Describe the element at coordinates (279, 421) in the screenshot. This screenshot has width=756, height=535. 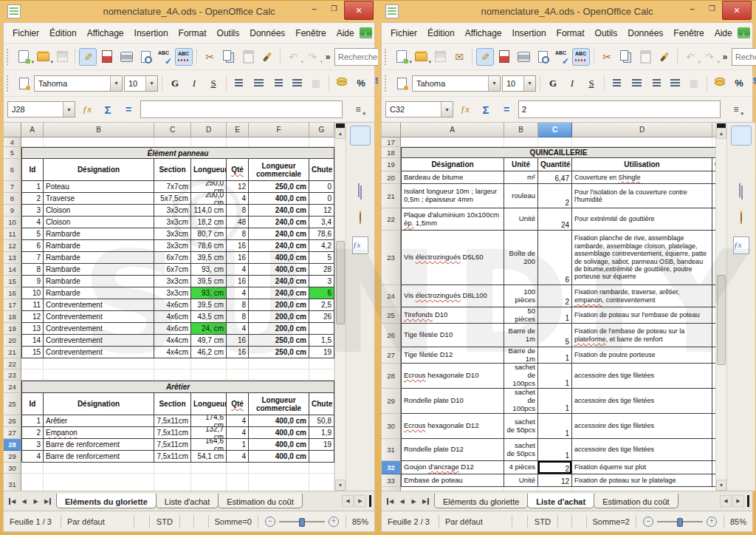
I see `cell-F26: 400,0 cm` at that location.